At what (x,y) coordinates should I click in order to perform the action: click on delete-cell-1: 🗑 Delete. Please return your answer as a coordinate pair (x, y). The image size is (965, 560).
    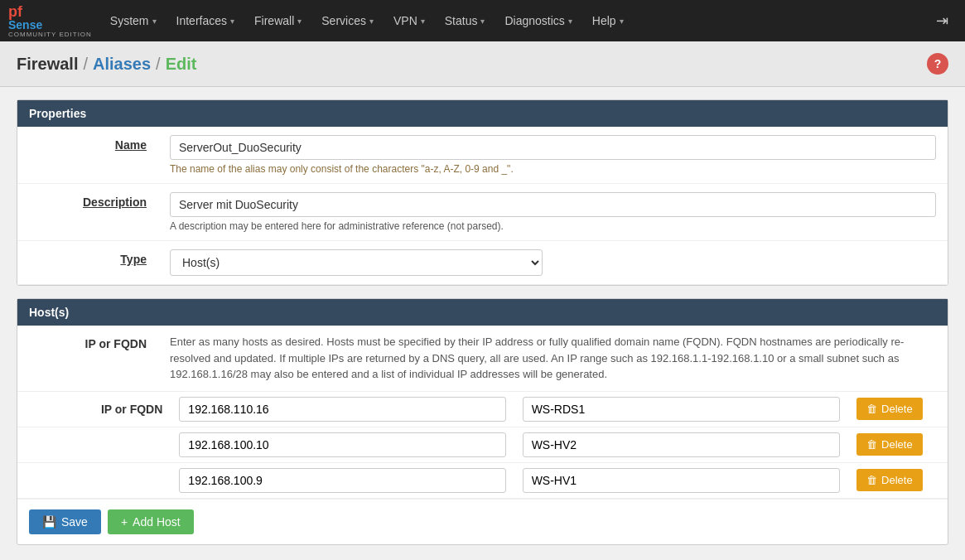
    Looking at the image, I should click on (898, 444).